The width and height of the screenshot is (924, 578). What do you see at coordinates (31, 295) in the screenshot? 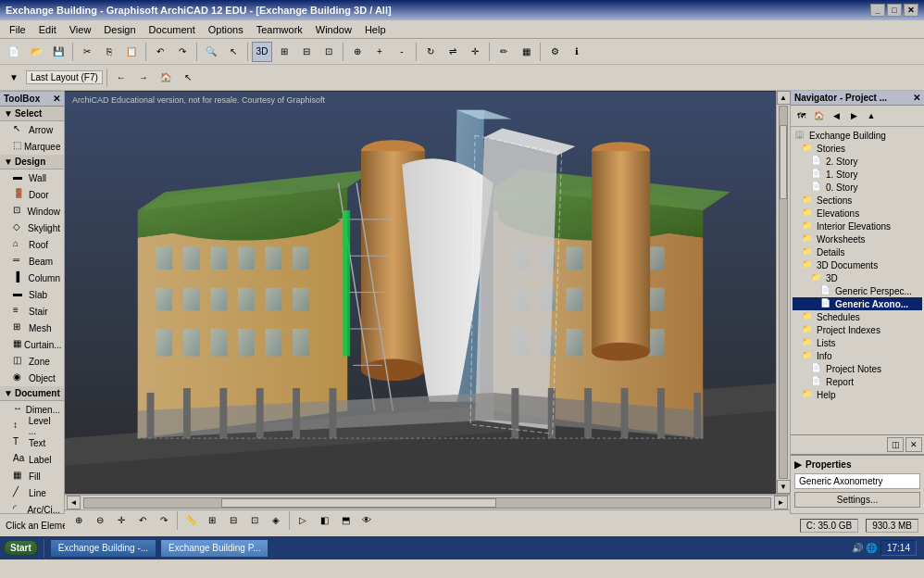
I see `tool-slab: ▬ Slab` at bounding box center [31, 295].